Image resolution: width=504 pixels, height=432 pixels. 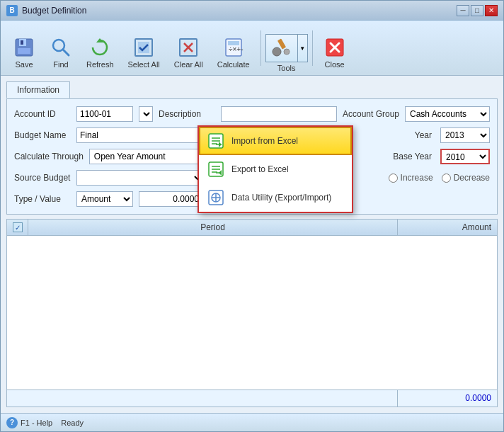 What do you see at coordinates (216, 141) in the screenshot?
I see `import-excel-icon` at bounding box center [216, 141].